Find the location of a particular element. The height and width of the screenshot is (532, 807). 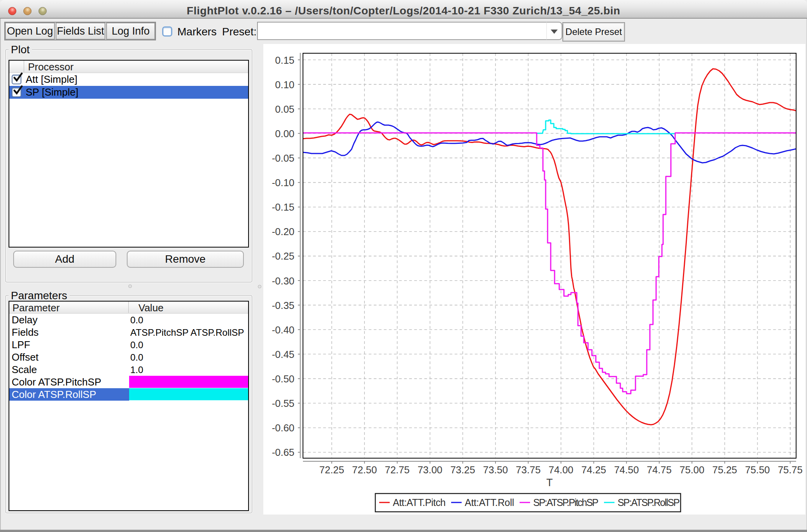

svg-text: Att:ATT.Pitch is located at coordinates (419, 502).